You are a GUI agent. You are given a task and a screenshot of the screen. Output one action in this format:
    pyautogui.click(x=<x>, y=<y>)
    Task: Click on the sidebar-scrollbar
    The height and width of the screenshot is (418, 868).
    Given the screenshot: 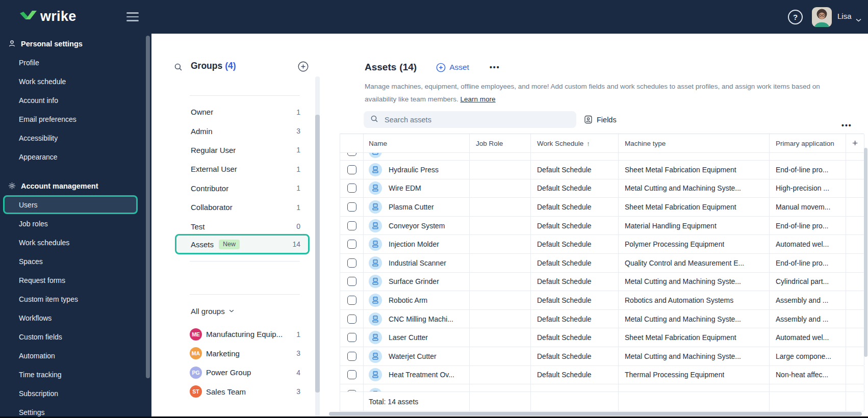 What is the action you would take?
    pyautogui.click(x=148, y=207)
    